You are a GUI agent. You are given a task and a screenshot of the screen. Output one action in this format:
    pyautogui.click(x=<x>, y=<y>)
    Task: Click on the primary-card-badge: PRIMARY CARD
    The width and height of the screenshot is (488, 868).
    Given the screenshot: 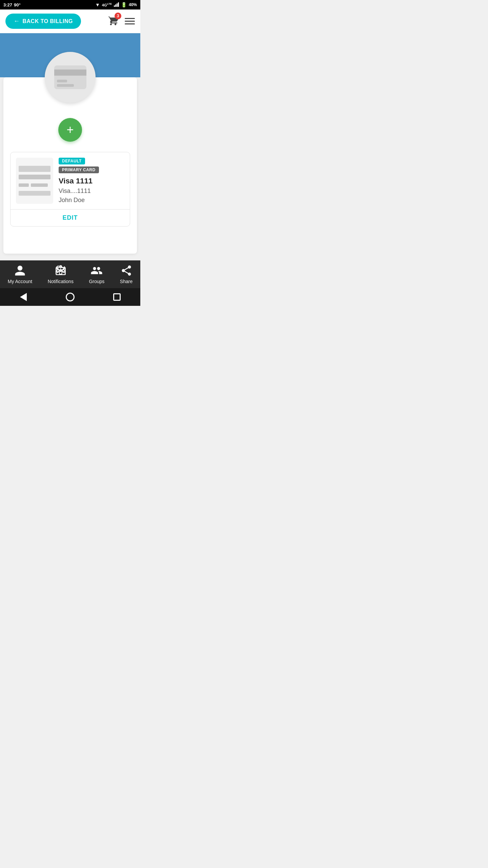 What is the action you would take?
    pyautogui.click(x=79, y=170)
    